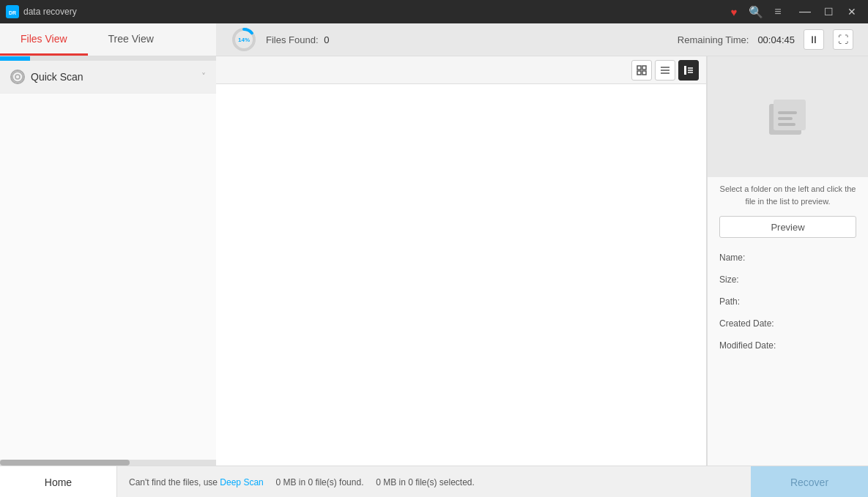 The width and height of the screenshot is (868, 497). What do you see at coordinates (734, 12) in the screenshot?
I see `toolbar-heart-icon: ♥` at bounding box center [734, 12].